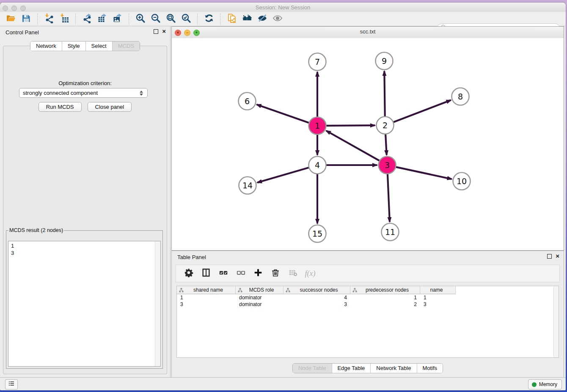 The width and height of the screenshot is (567, 392). What do you see at coordinates (232, 19) in the screenshot?
I see `clone-network-icon` at bounding box center [232, 19].